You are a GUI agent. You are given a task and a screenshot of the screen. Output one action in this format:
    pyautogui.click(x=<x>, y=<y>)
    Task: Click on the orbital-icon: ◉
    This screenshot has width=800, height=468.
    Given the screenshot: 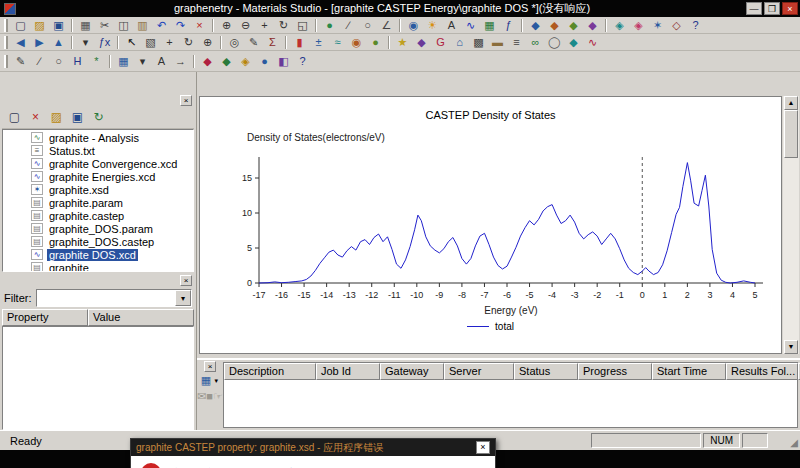 What is the action you would take?
    pyautogui.click(x=356, y=42)
    